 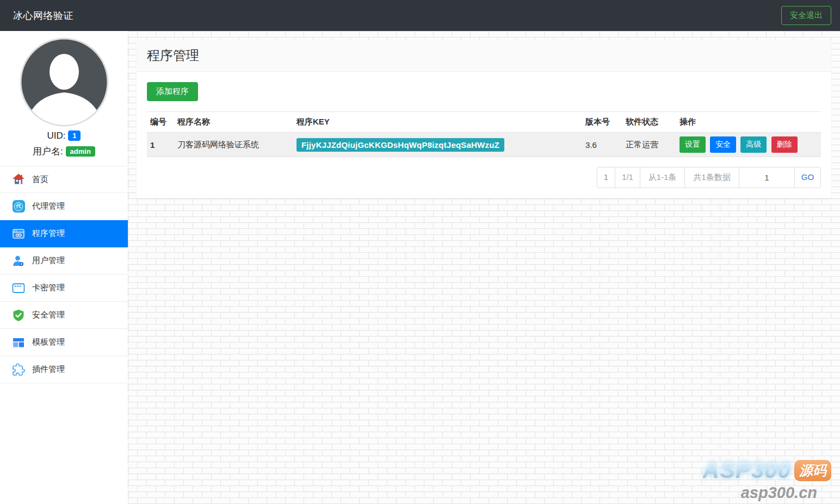 I want to click on sidebar-item-users: 用户管理, so click(x=64, y=261).